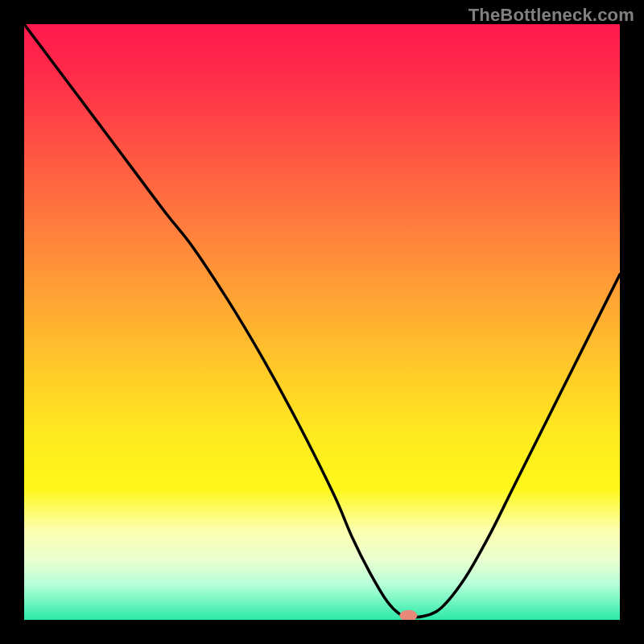 The image size is (644, 644). I want to click on watermark-text: TheBottleneck.com, so click(551, 15).